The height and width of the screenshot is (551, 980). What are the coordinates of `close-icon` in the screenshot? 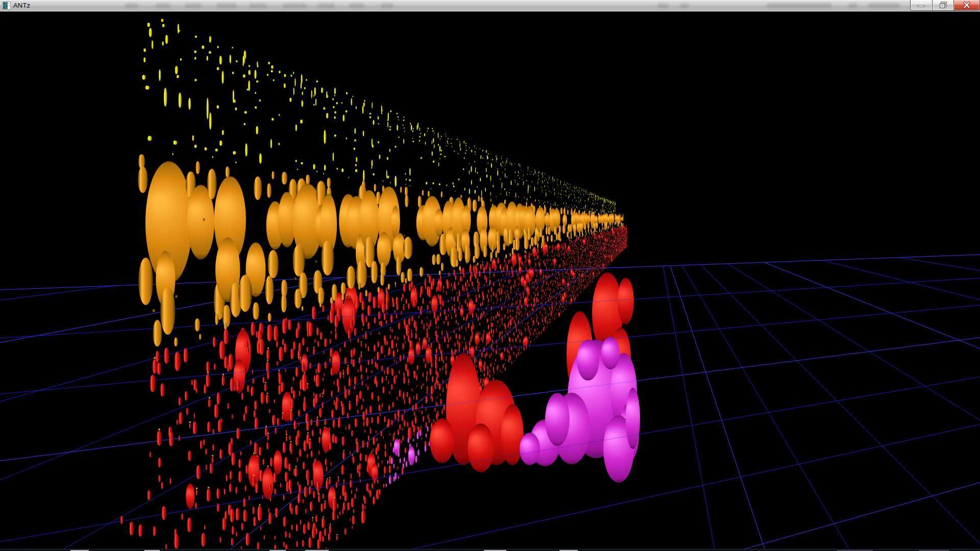 It's located at (967, 5).